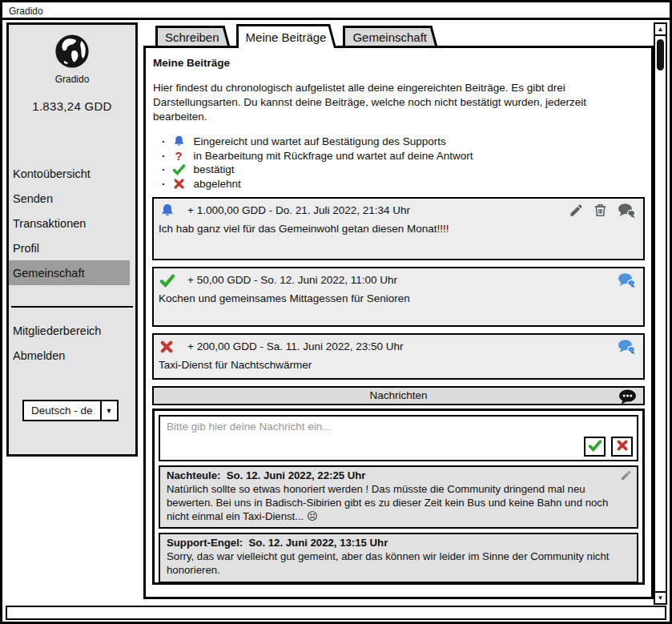 Image resolution: width=672 pixels, height=624 pixels. I want to click on tab-bar: Schreiben Meine Beiträge Gemeinschaft, so click(292, 26).